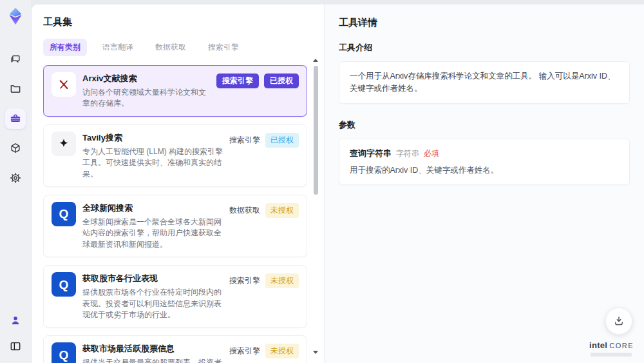 Image resolution: width=644 pixels, height=363 pixels. What do you see at coordinates (175, 226) in the screenshot?
I see `tool-card-global-news: Q 全球新闻搜索 全球新闻搜索是一个聚合全球各大新闻网站内容的搜索引擎，帮助用户…` at bounding box center [175, 226].